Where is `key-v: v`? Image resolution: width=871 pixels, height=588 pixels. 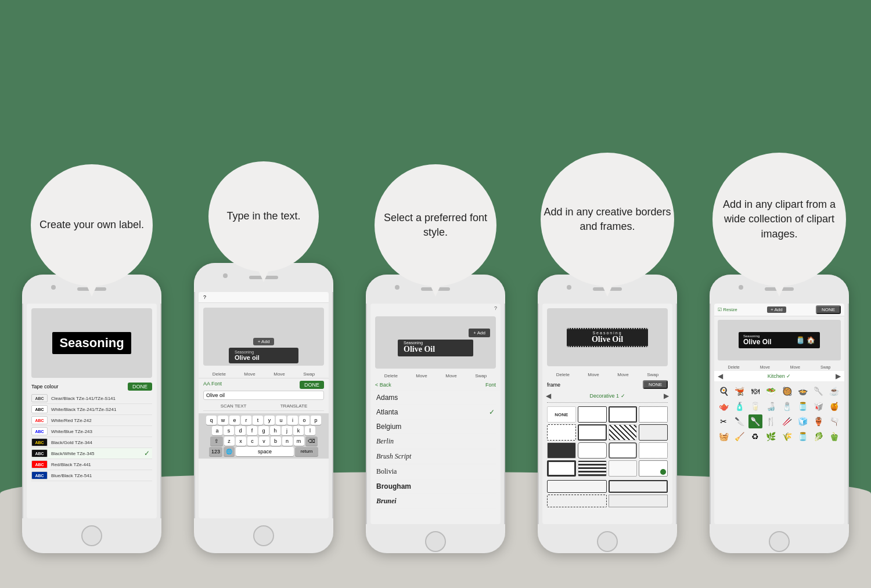
key-v: v is located at coordinates (264, 441).